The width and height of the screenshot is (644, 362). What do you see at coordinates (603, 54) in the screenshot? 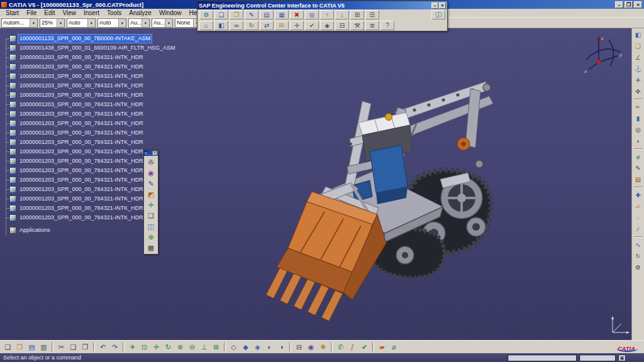
I see `view-compass: z y x` at bounding box center [603, 54].